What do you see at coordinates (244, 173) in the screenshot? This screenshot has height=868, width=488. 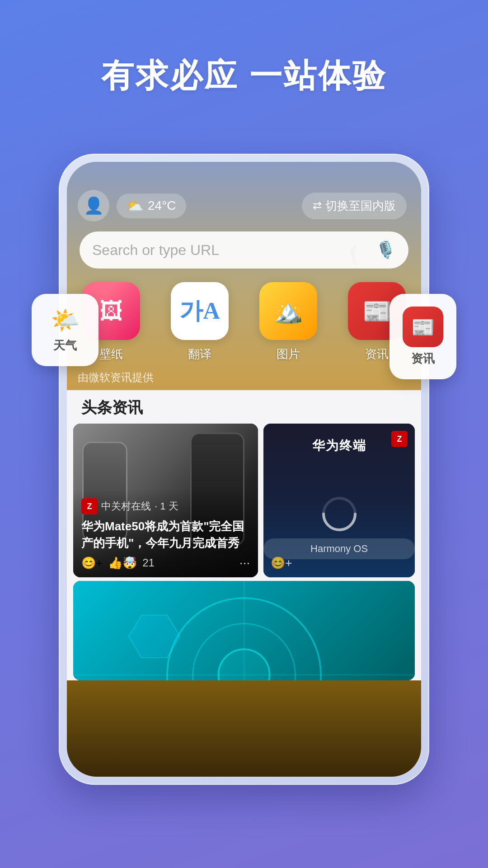 I see `status-bar` at bounding box center [244, 173].